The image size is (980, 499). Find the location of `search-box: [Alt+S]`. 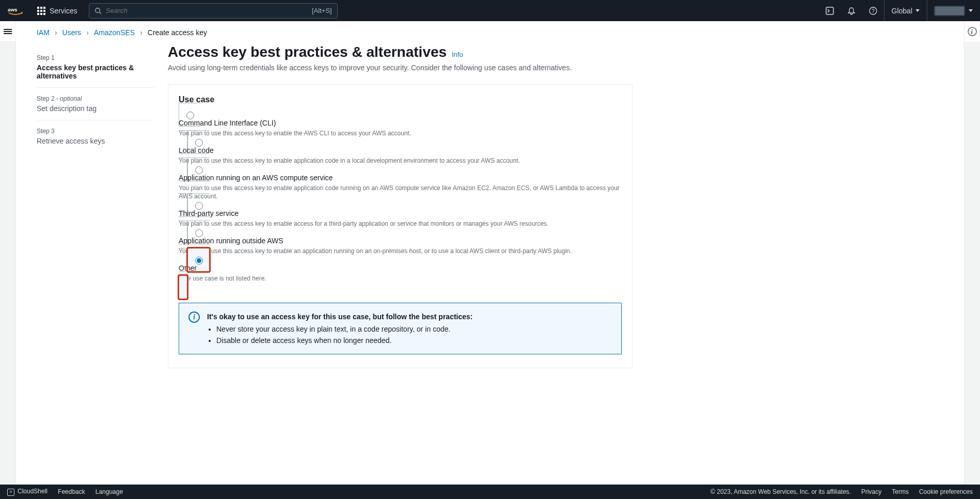

search-box: [Alt+S] is located at coordinates (213, 11).